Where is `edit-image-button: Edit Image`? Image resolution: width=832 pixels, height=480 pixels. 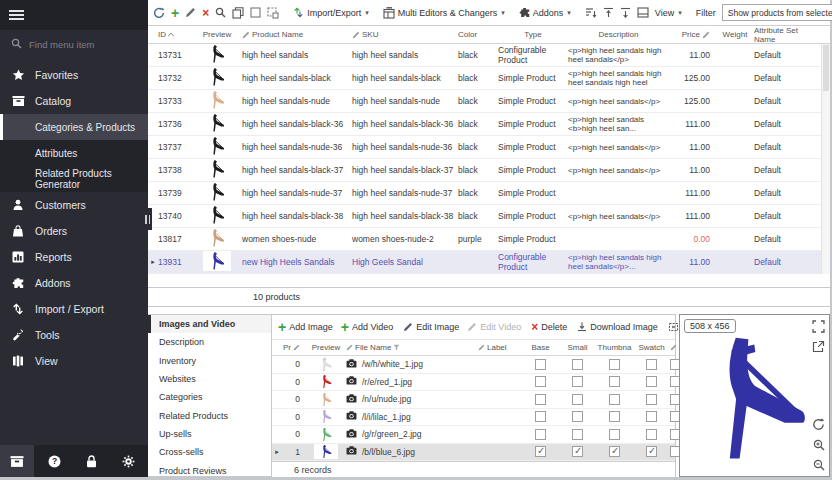 edit-image-button: Edit Image is located at coordinates (431, 327).